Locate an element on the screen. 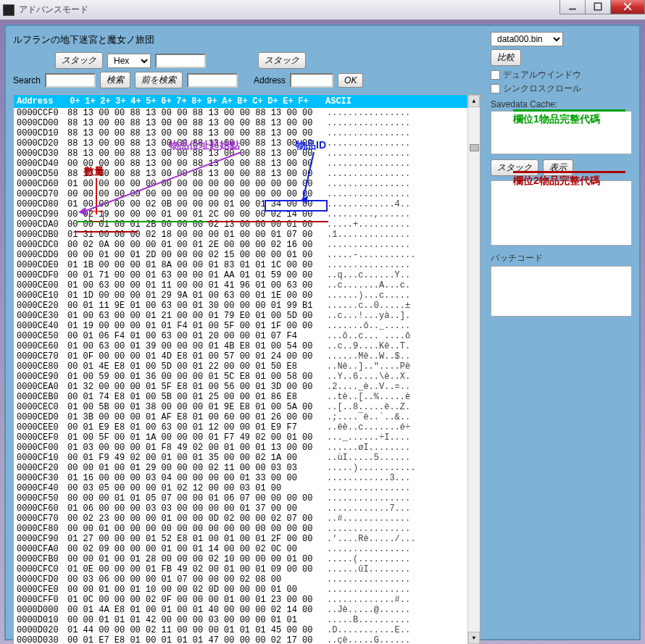 This screenshot has height=644, width=645. hex-row: 0000CED001 3B 00 00 00 01 AF E8 01 00 60… is located at coordinates (246, 417).